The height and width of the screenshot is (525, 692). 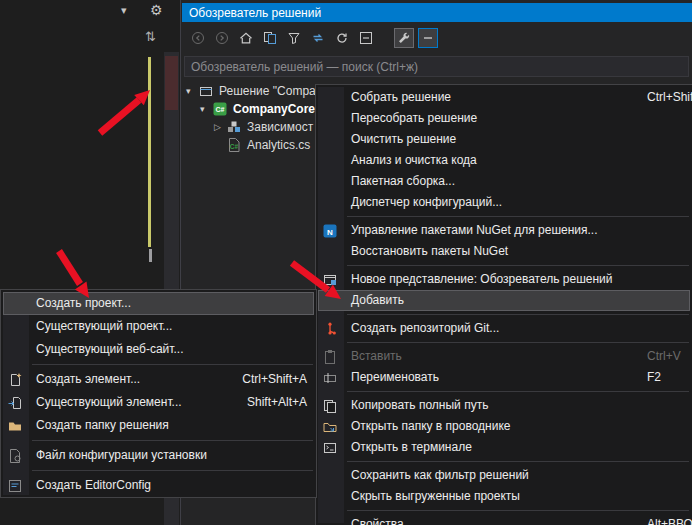 I want to click on menu-item-save-as-solution-filter: Сохранить как фильтр решений, so click(x=504, y=476).